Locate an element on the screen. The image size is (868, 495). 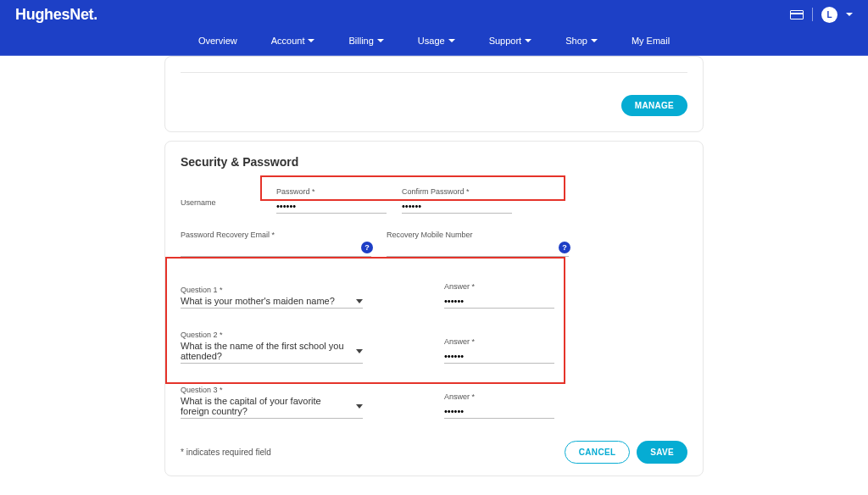
nav-item-account: Account is located at coordinates (293, 41).